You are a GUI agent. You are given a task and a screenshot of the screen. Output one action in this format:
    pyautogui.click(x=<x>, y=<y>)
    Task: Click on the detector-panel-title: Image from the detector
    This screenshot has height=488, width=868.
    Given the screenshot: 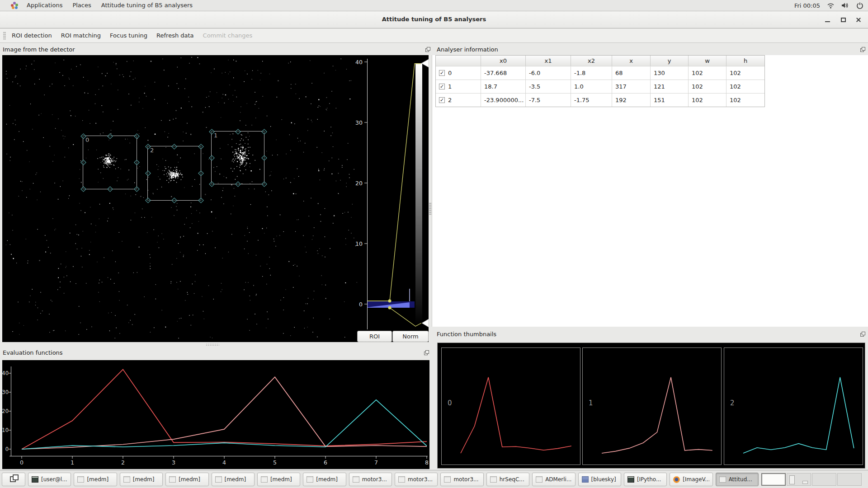 What is the action you would take?
    pyautogui.click(x=39, y=50)
    